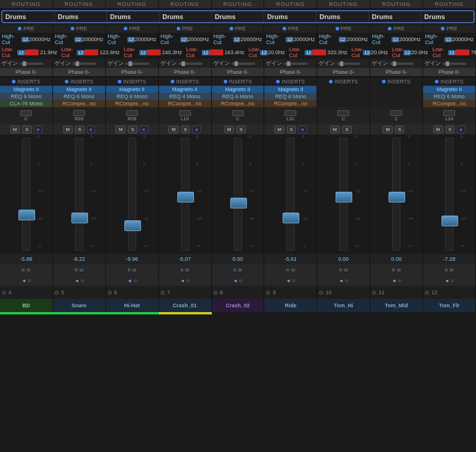 Image resolution: width=476 pixels, height=452 pixels. What do you see at coordinates (68, 130) in the screenshot?
I see `mute-button-2: M` at bounding box center [68, 130].